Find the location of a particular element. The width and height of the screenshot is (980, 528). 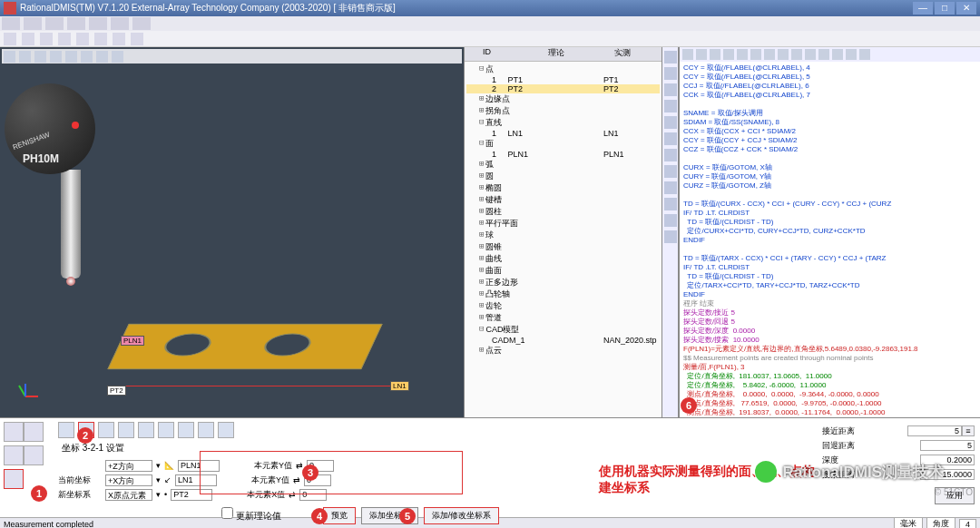

ln-input: LN1 is located at coordinates (196, 481).